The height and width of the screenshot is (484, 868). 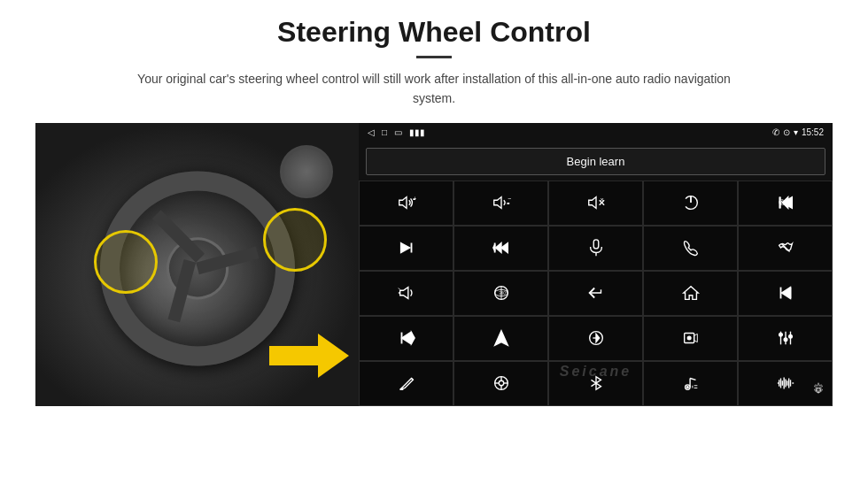 What do you see at coordinates (434, 88) in the screenshot?
I see `page-subtitle: Your original car's steering wheel contr…` at bounding box center [434, 88].